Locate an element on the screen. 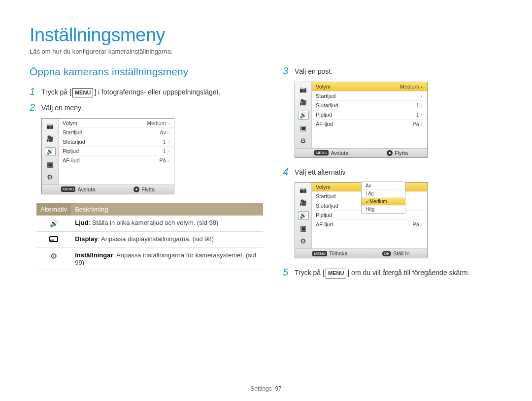 This screenshot has width=532, height=401. ok-pad-icon: OK is located at coordinates (387, 254).